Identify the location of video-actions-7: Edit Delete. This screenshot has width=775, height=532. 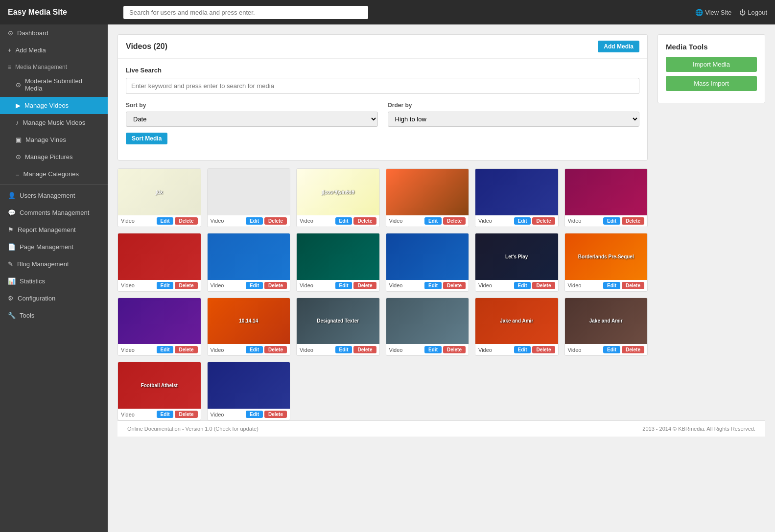
(266, 286).